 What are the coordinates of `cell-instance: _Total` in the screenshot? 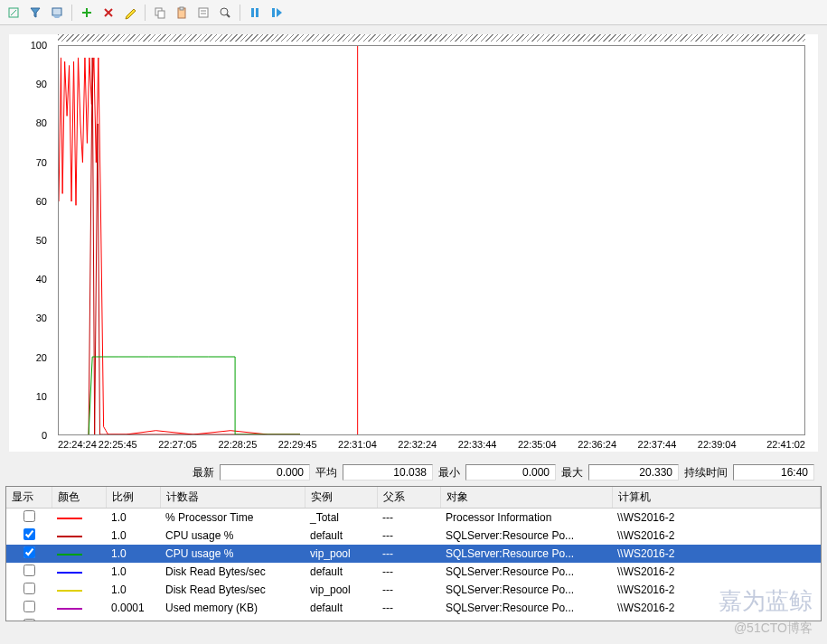 It's located at (341, 518).